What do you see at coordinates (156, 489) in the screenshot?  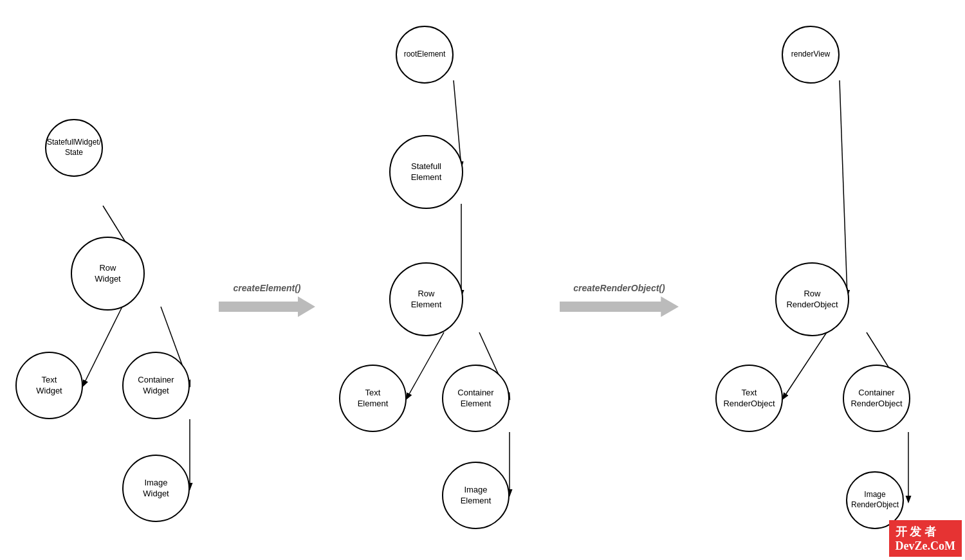 I see `node-image-widget: ImageWidget` at bounding box center [156, 489].